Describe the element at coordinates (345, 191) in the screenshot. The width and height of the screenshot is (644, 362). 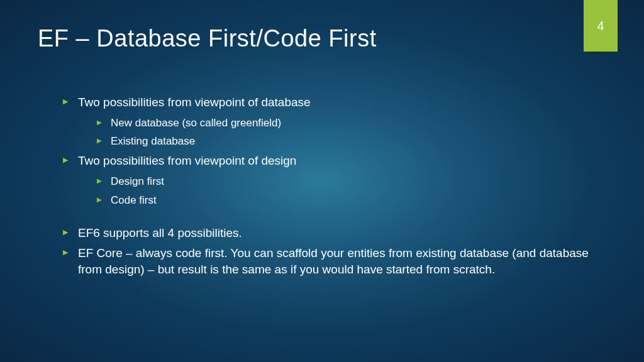
I see `sub-bullet-list: Design first Code first` at that location.